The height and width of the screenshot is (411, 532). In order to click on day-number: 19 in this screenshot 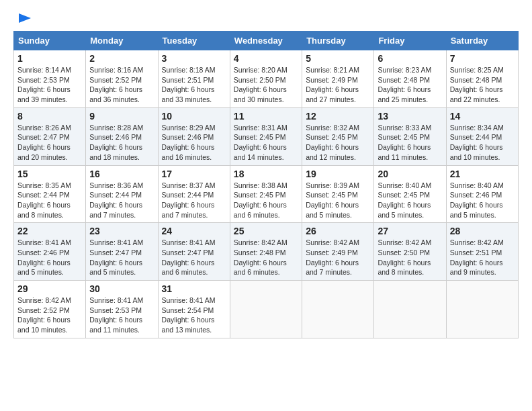, I will do `click(338, 174)`.